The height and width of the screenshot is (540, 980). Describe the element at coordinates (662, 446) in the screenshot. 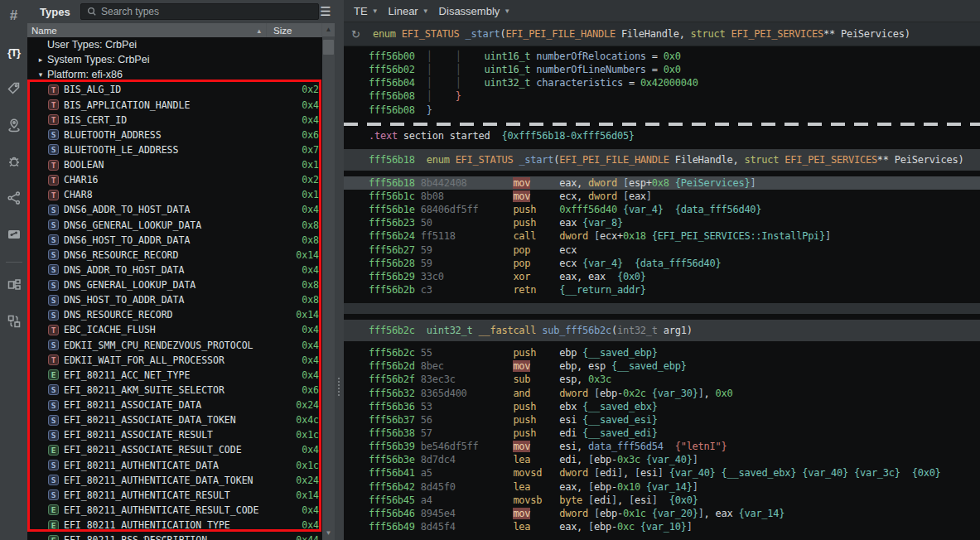

I see `disasm-line: fff56b39 be546df5ff mov esi, data_fff56d…` at that location.